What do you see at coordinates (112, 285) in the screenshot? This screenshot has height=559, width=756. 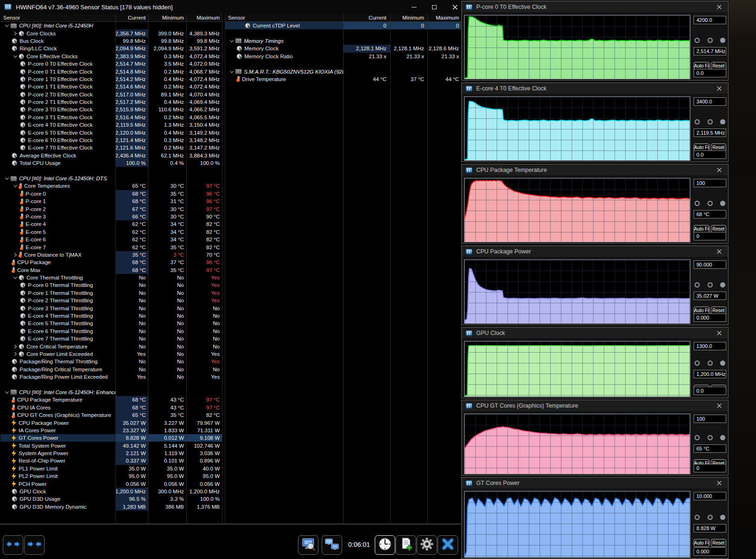 I see `table-row: P-core 0 Thermal ThrottlingNoNoYes` at bounding box center [112, 285].